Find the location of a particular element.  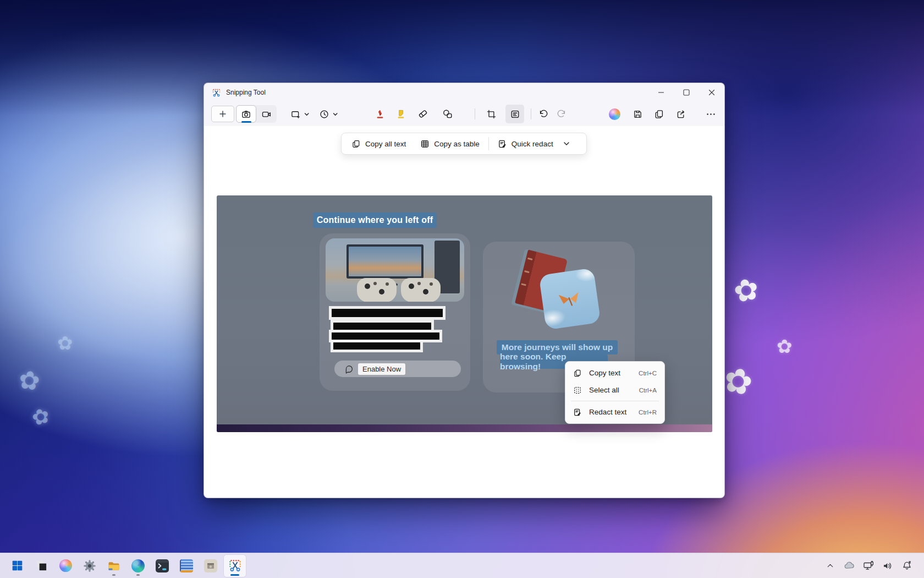

enable-now-region: Enable Now is located at coordinates (398, 369).